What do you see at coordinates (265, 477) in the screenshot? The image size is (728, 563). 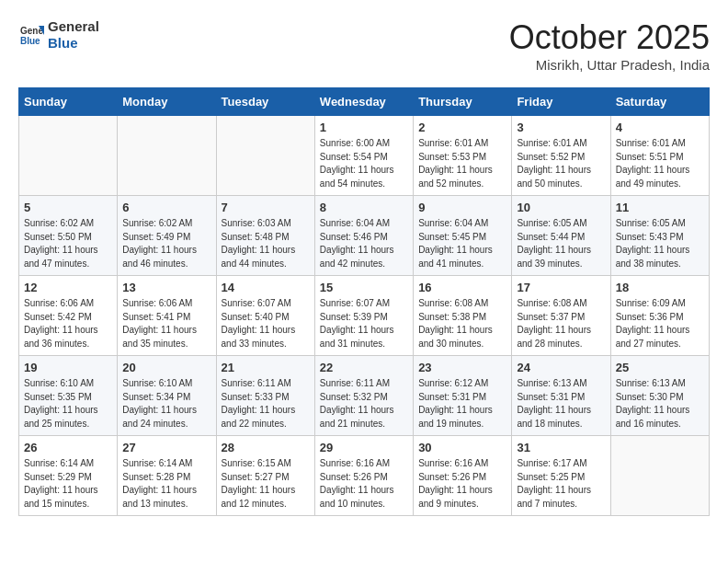 I see `calendar-cell: 28Sunrise: 6:15 AM Sunset: 5:27 PM Dayli…` at bounding box center [265, 477].